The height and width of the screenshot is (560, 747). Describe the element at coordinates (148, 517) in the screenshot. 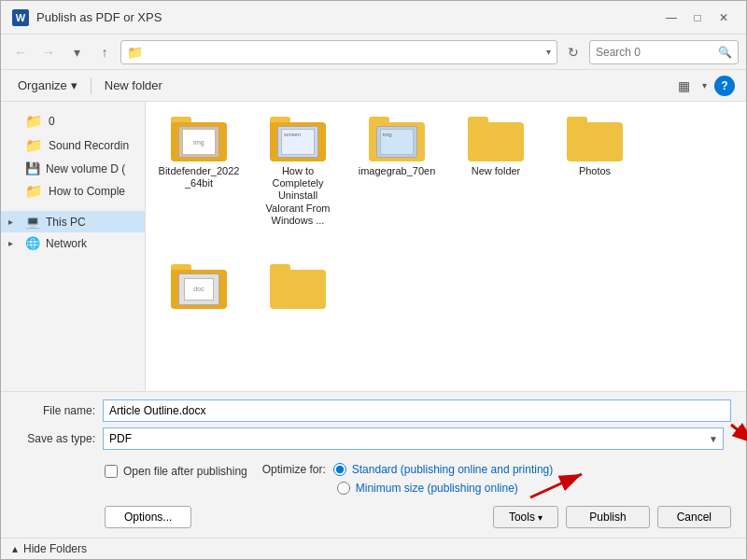

I see `options-label: Options...` at that location.